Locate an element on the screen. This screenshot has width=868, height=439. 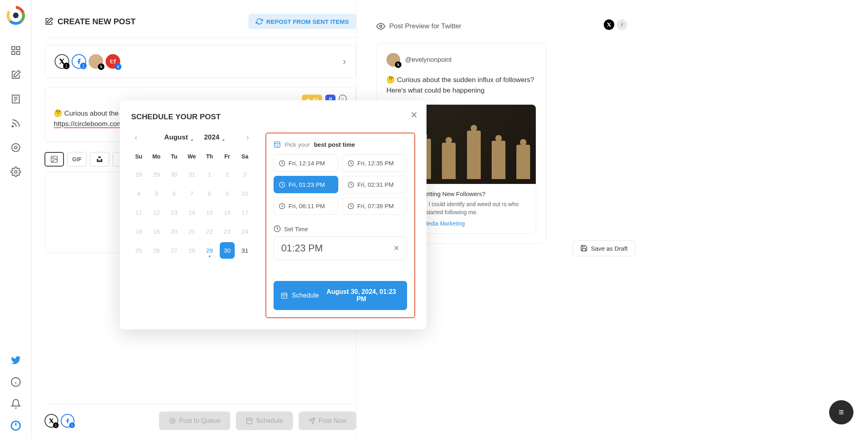
twitter-icon is located at coordinates (16, 360).